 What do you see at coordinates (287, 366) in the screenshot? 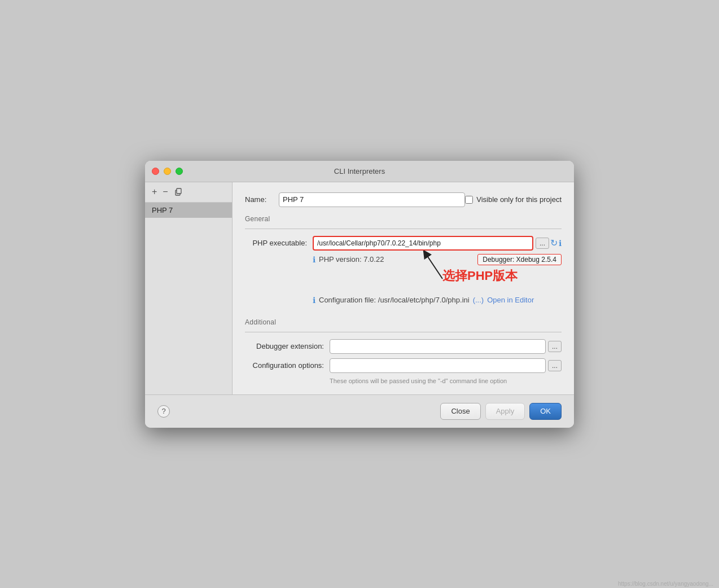
I see `config-options-label: Configuration options:` at bounding box center [287, 366].